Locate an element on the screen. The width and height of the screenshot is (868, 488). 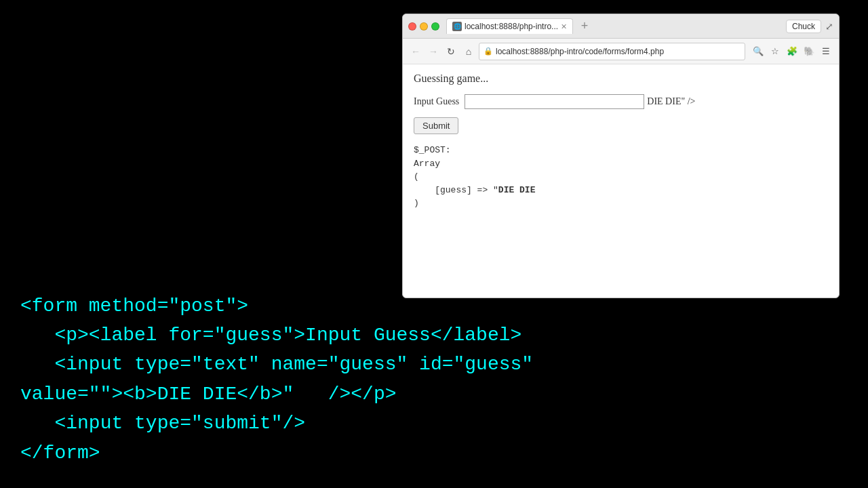
code-line-2: <p><label for="guess">Input Guess</label… is located at coordinates (288, 335).